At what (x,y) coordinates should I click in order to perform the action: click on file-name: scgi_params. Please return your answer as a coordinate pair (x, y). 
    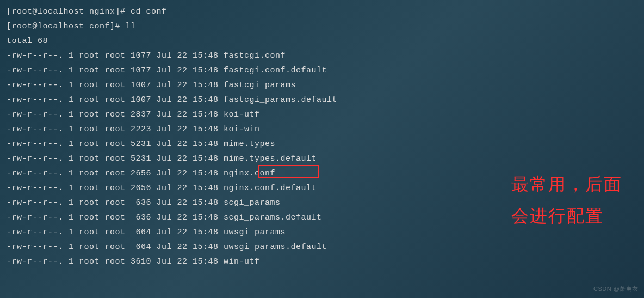
    Looking at the image, I should click on (252, 203).